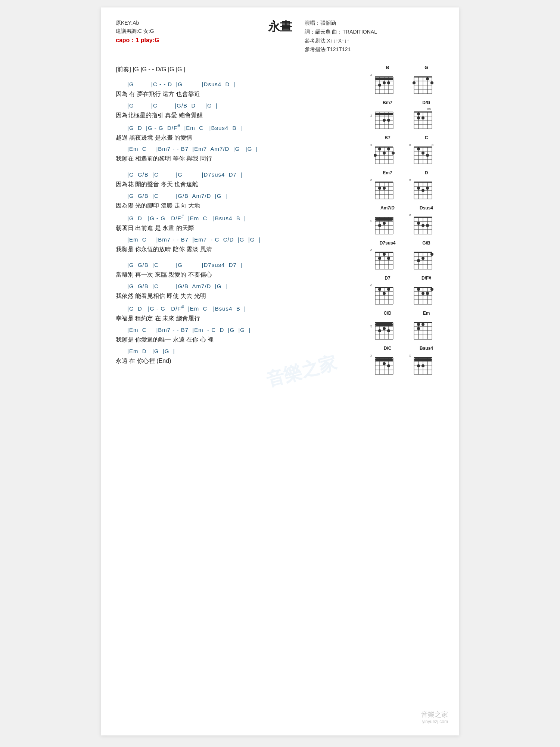 The image size is (560, 747). What do you see at coordinates (241, 212) in the screenshot?
I see `section-2: |G G/B |C |G |D7sus4 D7 | 因為花 開的聲音 冬天 也會…` at bounding box center [241, 212].